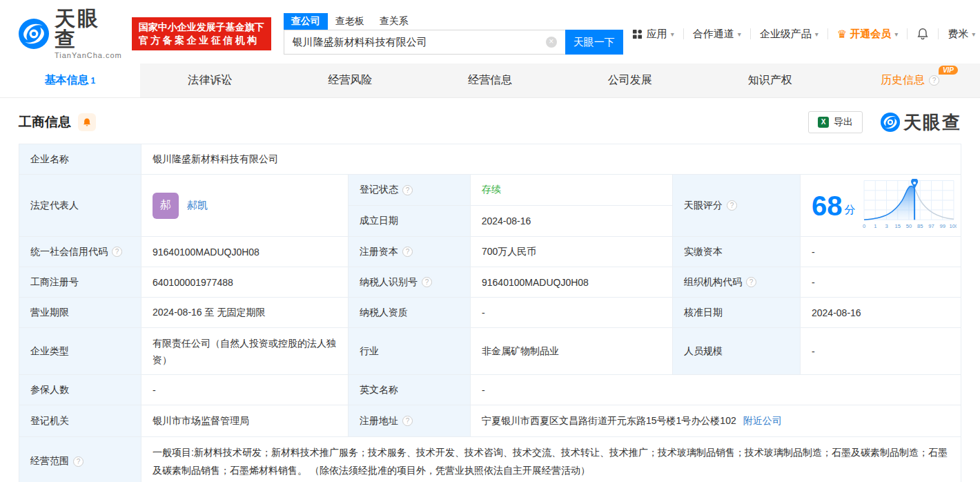  I want to click on tab-label: 知识产权, so click(770, 80).